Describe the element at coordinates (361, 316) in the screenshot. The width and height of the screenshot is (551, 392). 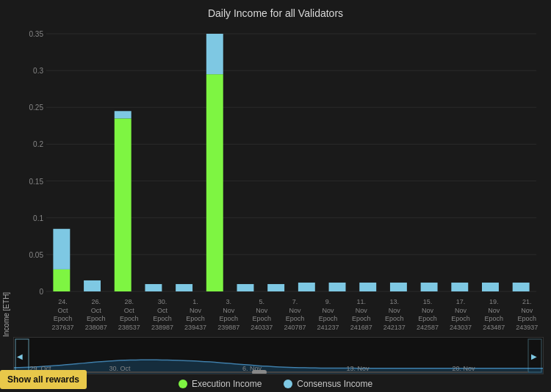
I see `x-label: 11.NovEpoch241687` at that location.